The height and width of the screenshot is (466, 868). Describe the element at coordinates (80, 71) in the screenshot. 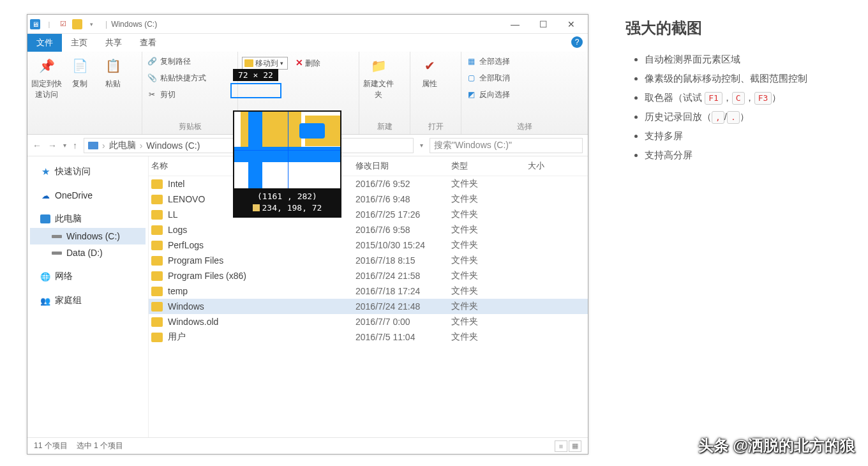

I see `copy-button: 📄 复制` at that location.